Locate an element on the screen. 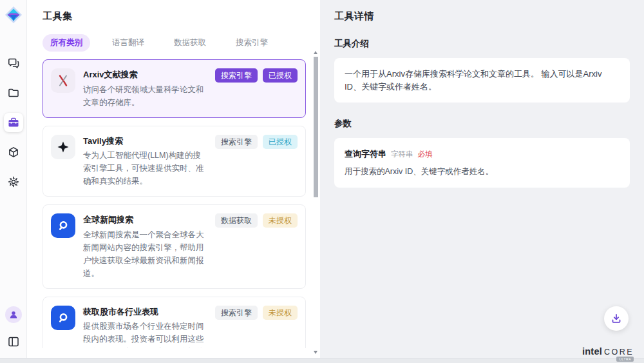 The height and width of the screenshot is (363, 644). tool-name: Tavily搜索 is located at coordinates (146, 141).